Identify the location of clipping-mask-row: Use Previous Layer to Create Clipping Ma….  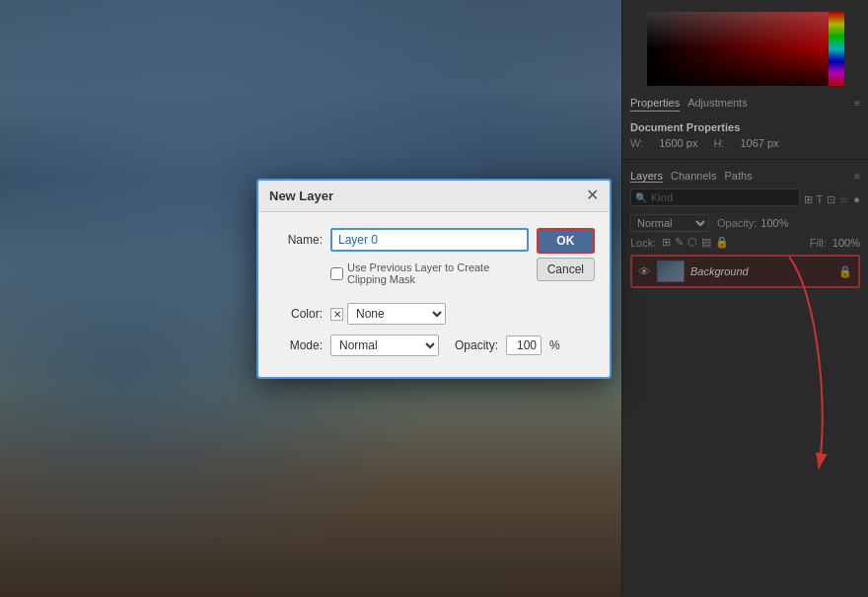
(430, 273).